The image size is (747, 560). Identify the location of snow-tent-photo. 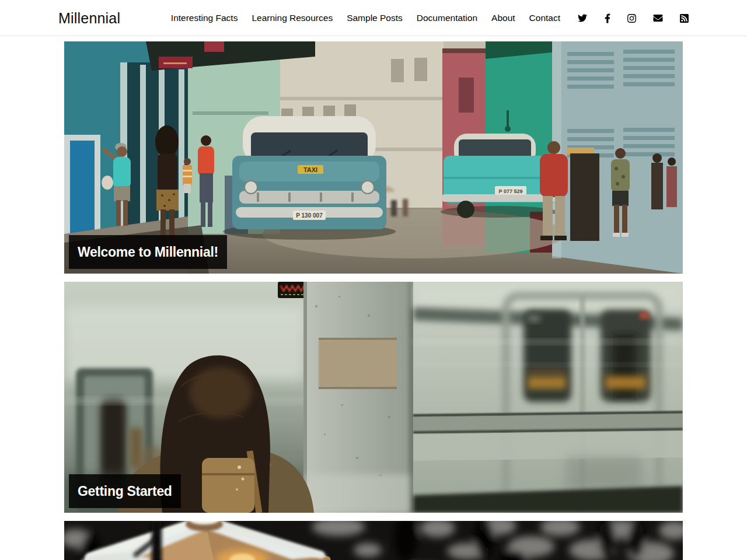
(374, 540).